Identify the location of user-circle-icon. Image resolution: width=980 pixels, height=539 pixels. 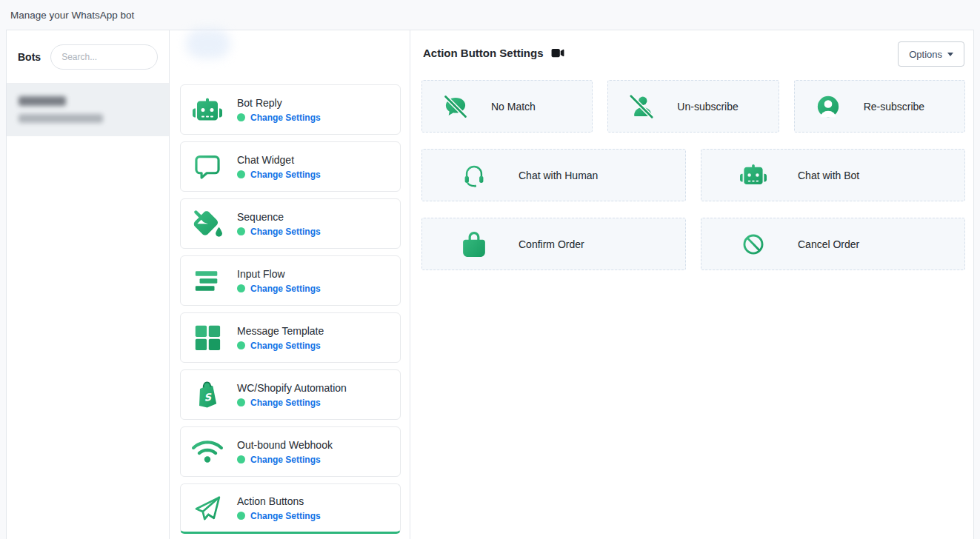
(828, 107).